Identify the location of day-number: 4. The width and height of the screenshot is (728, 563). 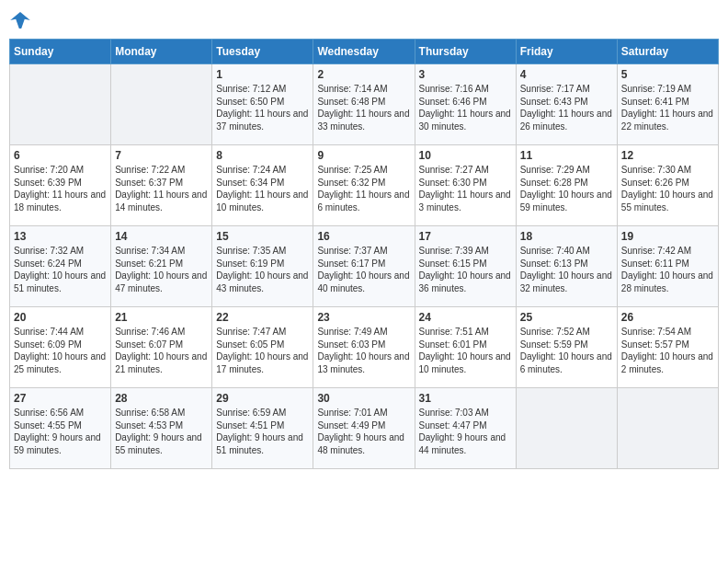
(566, 75).